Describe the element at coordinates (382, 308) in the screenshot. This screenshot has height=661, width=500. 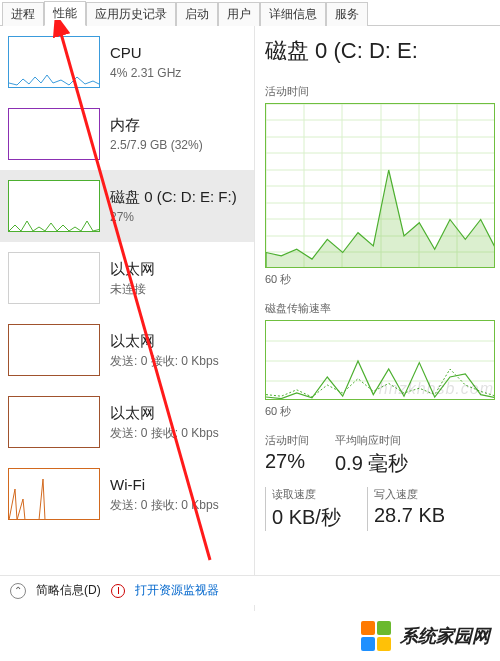
I see `transfer-rate-label: 磁盘传输速率` at that location.